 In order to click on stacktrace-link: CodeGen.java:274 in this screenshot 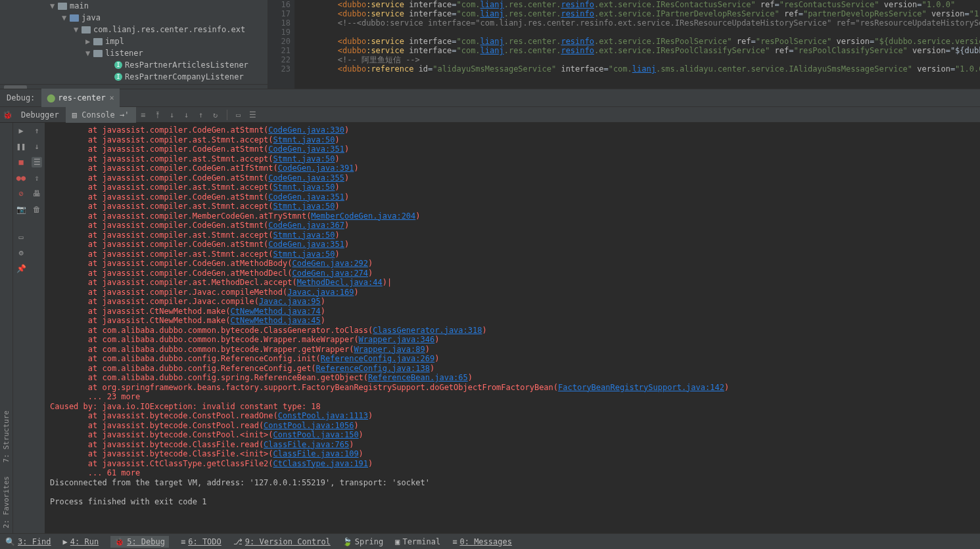, I will do `click(330, 273)`.